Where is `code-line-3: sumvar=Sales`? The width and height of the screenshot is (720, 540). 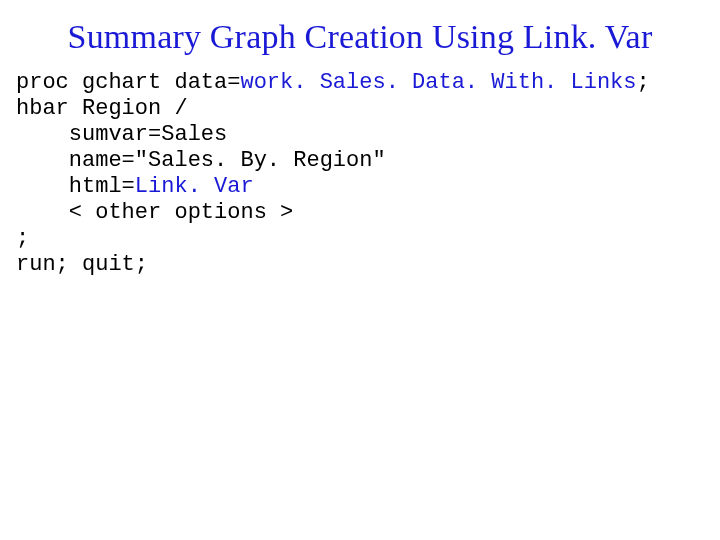 code-line-3: sumvar=Sales is located at coordinates (122, 134).